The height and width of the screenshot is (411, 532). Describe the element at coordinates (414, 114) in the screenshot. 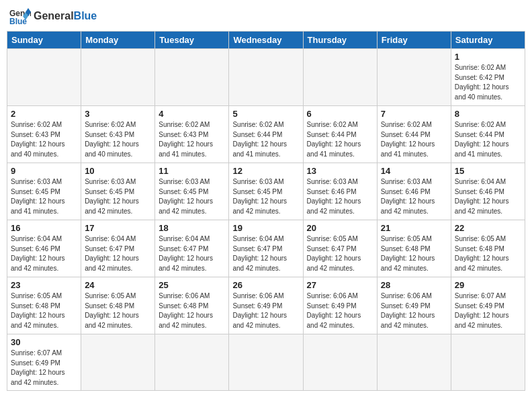

I see `day-number: 7` at that location.